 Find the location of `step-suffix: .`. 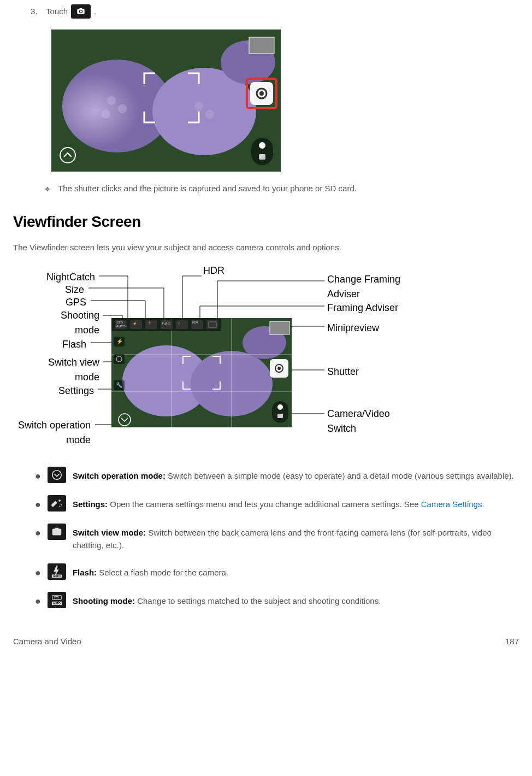

step-suffix: . is located at coordinates (95, 12).